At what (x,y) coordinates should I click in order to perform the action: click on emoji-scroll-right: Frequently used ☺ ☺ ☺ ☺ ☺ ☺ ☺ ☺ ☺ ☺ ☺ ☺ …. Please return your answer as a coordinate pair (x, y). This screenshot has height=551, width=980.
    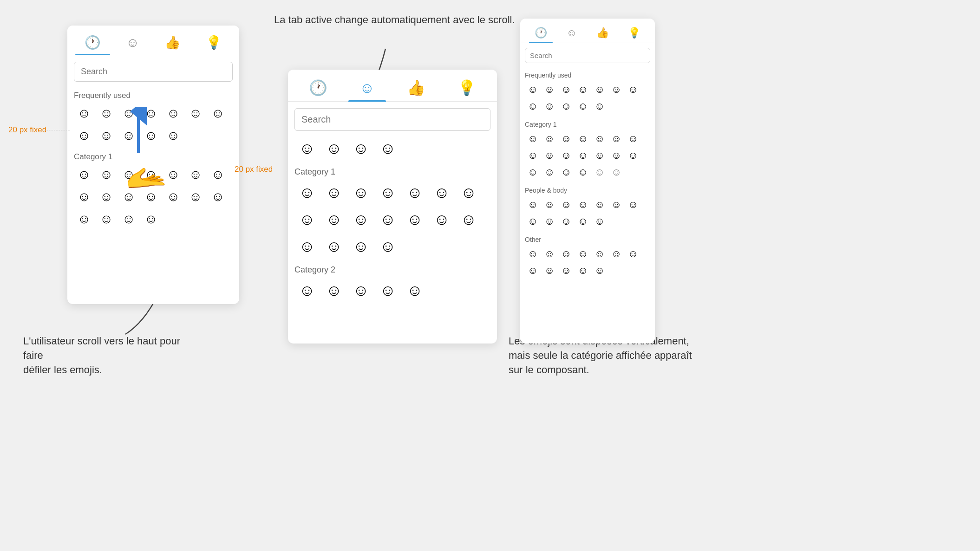
    Looking at the image, I should click on (588, 205).